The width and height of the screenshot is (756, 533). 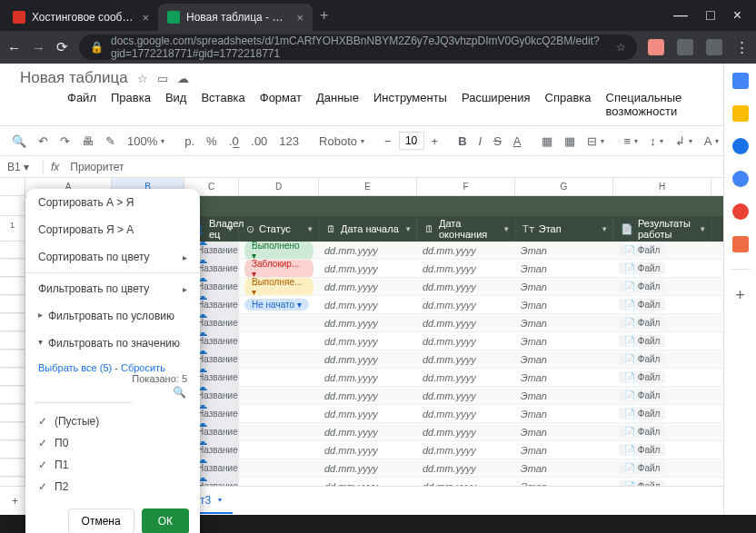 What do you see at coordinates (289, 142) in the screenshot?
I see `format-more: 123` at bounding box center [289, 142].